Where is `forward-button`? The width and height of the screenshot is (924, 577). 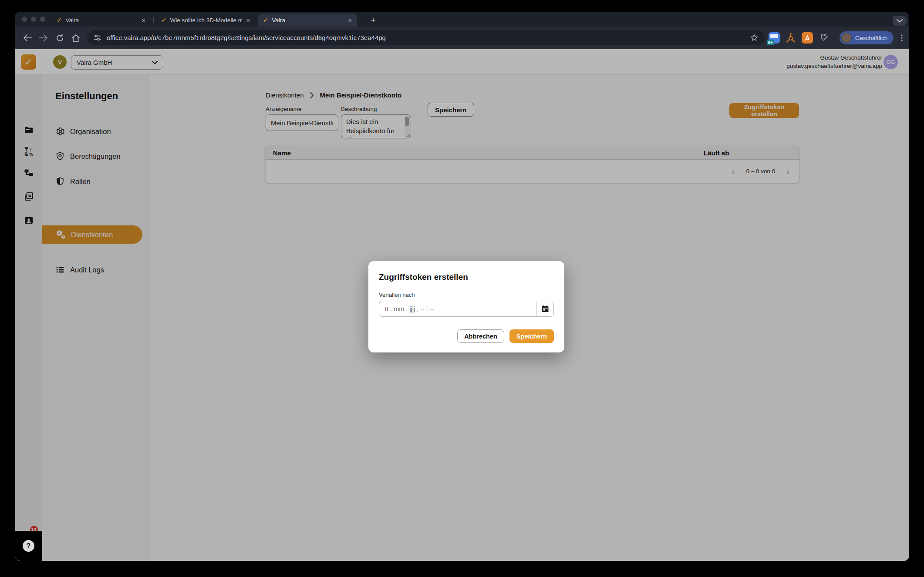 forward-button is located at coordinates (44, 38).